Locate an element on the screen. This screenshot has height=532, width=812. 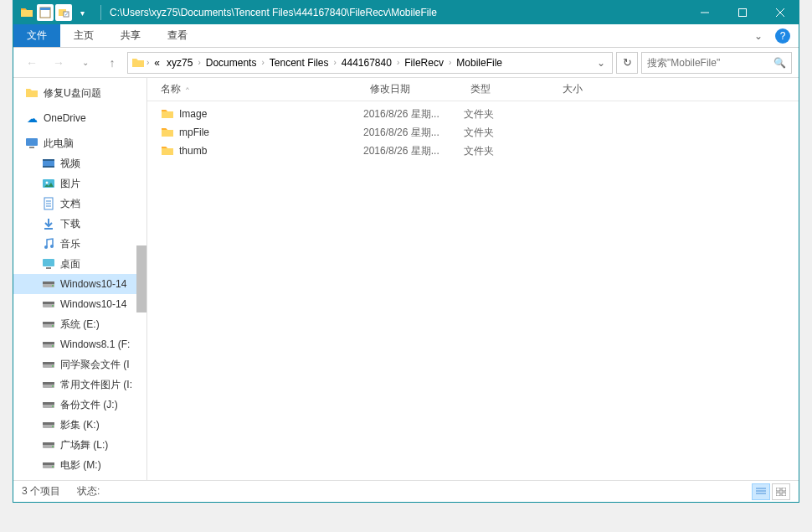
sidebar-item-drive-14: 广场舞 (L:) is located at coordinates (80, 445).